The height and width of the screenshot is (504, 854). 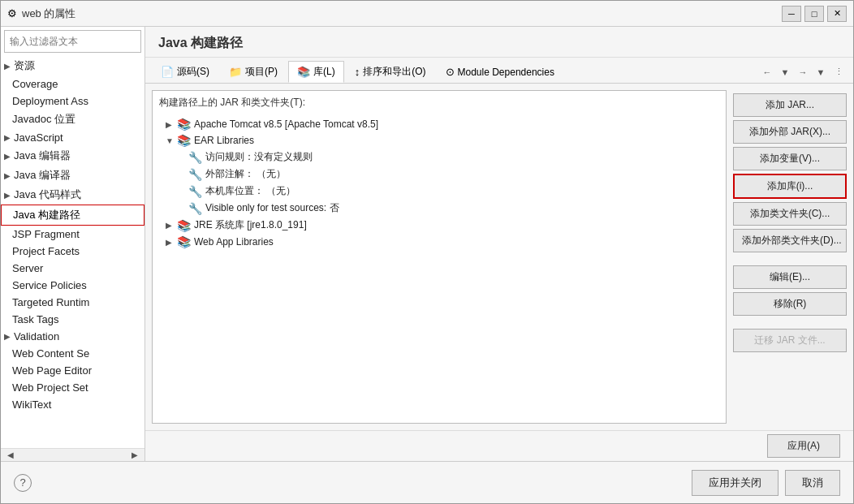 I want to click on bottom-right: 应用并关闭 取消, so click(x=766, y=483).